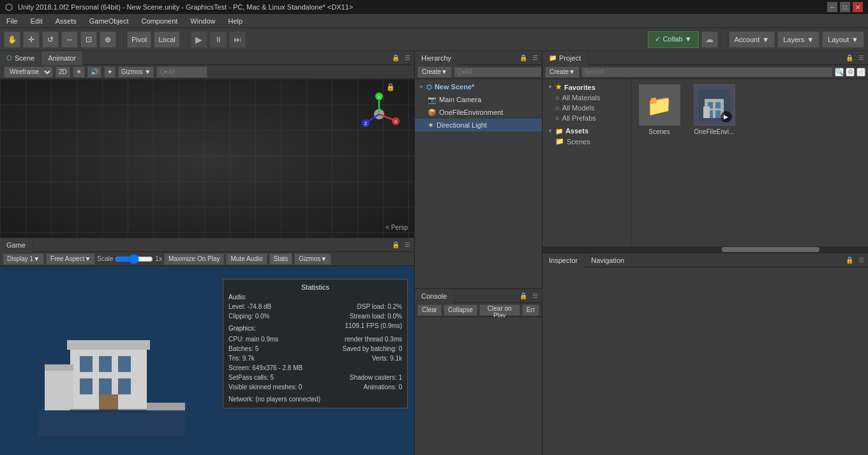  Describe the element at coordinates (281, 259) in the screenshot. I see `stats-button: Stats` at that location.